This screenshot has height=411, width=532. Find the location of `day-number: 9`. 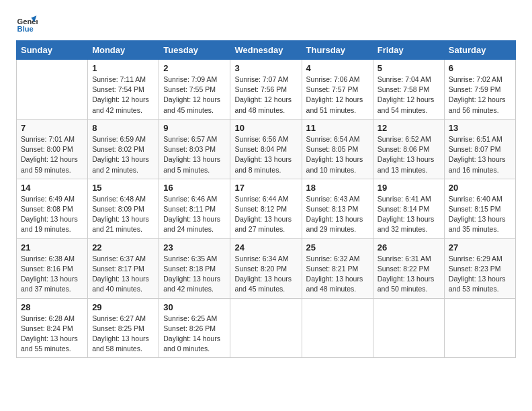

day-number: 9 is located at coordinates (195, 128).